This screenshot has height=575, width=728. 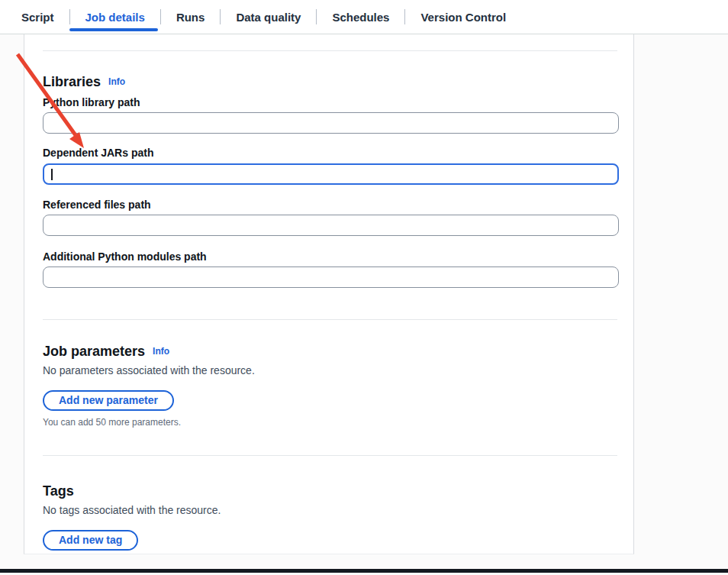 I want to click on job-parameters-helper-text: You can add 50 more parameters., so click(x=330, y=422).